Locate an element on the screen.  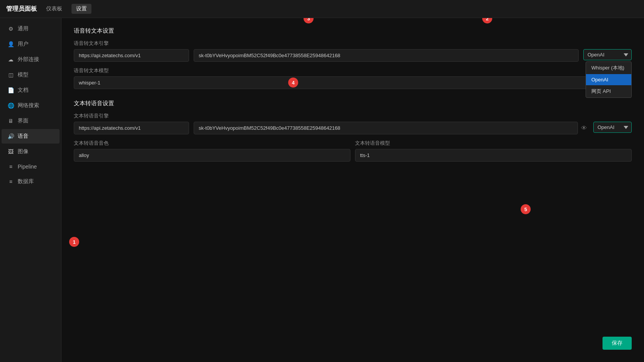
sidebar-label-voice: 语音 is located at coordinates (23, 136).